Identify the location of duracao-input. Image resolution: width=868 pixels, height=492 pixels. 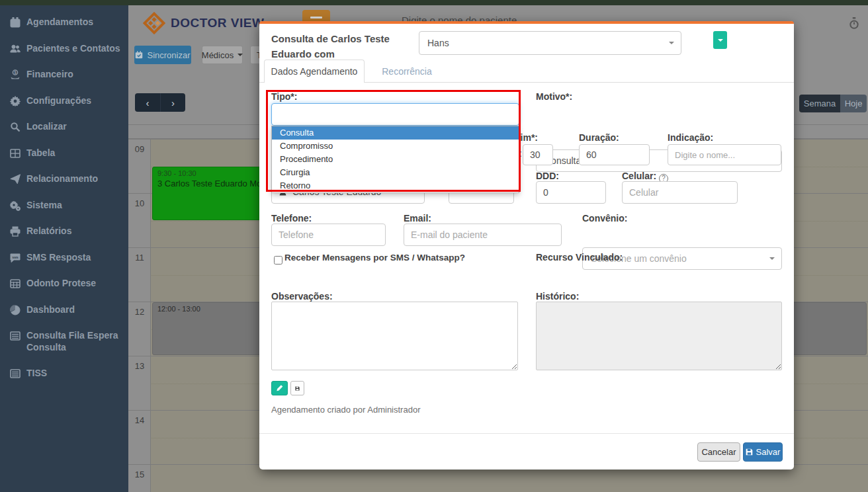
(614, 155).